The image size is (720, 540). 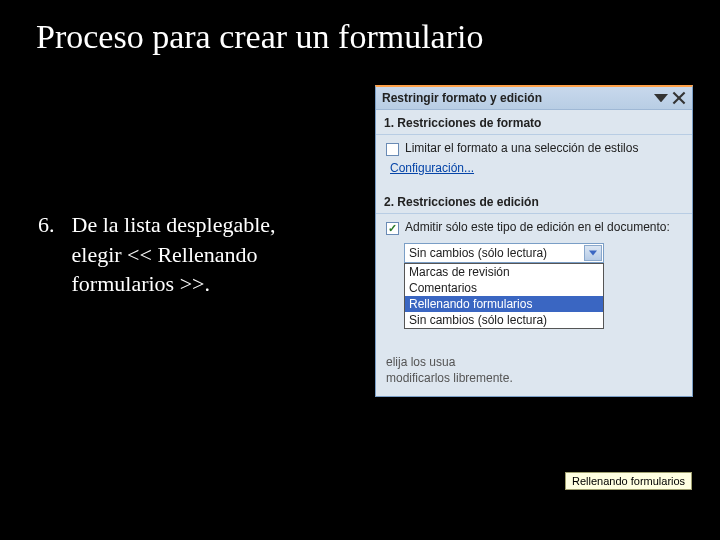 What do you see at coordinates (534, 98) in the screenshot?
I see `panel-header: Restringir formato y edición` at bounding box center [534, 98].